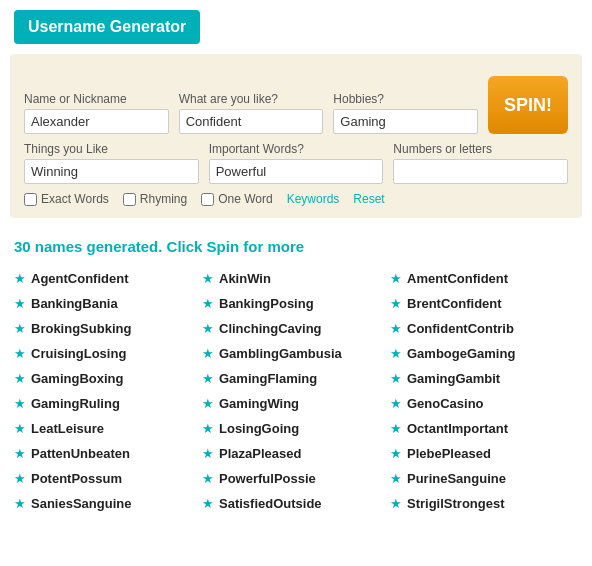 This screenshot has width=592, height=566. What do you see at coordinates (296, 163) in the screenshot?
I see `field-important: Important Words?` at bounding box center [296, 163].